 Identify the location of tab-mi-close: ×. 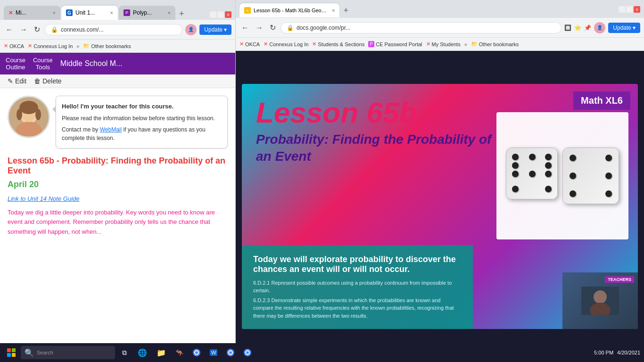
(54, 13).